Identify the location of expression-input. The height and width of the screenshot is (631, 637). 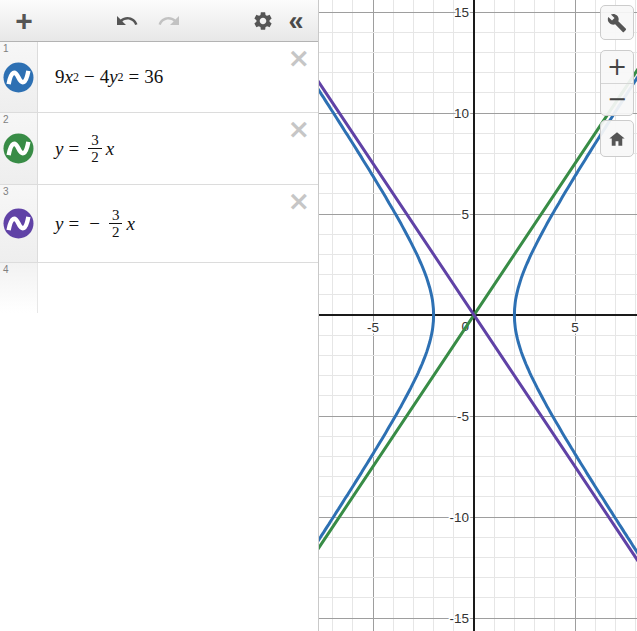
(178, 288).